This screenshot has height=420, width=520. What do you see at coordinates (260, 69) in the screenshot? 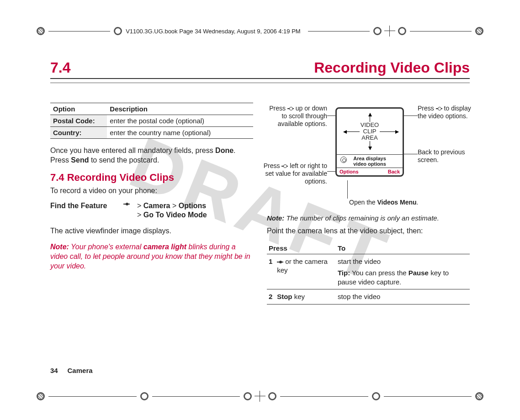
I see `section-header: 7.4 Recording Video Clips` at bounding box center [260, 69].